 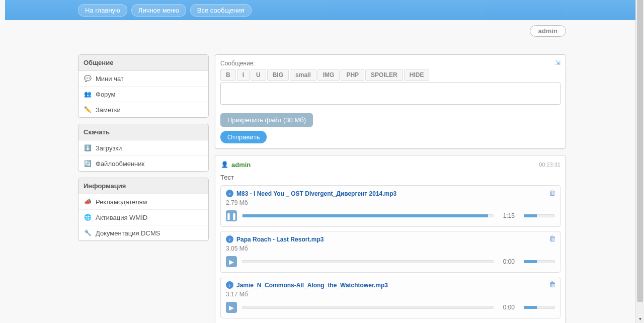 What do you see at coordinates (224, 165) in the screenshot?
I see `user-icon: 👤` at bounding box center [224, 165].